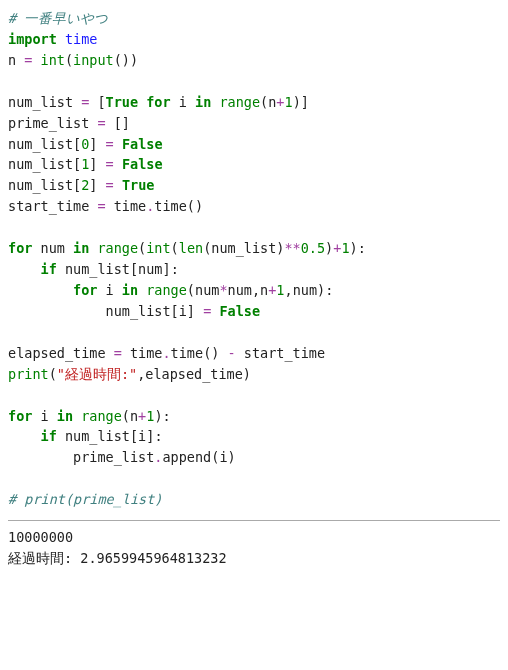 The width and height of the screenshot is (508, 670). What do you see at coordinates (49, 269) in the screenshot?
I see `kw-if: if` at bounding box center [49, 269].